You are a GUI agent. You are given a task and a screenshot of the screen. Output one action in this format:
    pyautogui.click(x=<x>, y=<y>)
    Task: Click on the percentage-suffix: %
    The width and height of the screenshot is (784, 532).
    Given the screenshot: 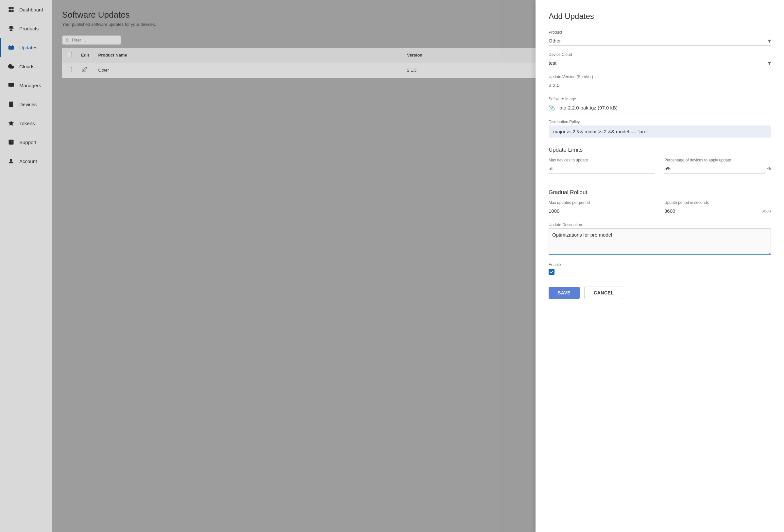 What is the action you would take?
    pyautogui.click(x=769, y=170)
    